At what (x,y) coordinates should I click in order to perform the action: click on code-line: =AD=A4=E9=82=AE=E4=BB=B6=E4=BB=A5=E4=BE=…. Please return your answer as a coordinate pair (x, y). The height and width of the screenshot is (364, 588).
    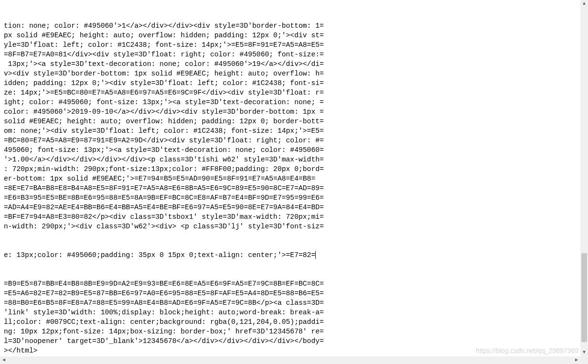
    Looking at the image, I should click on (290, 207).